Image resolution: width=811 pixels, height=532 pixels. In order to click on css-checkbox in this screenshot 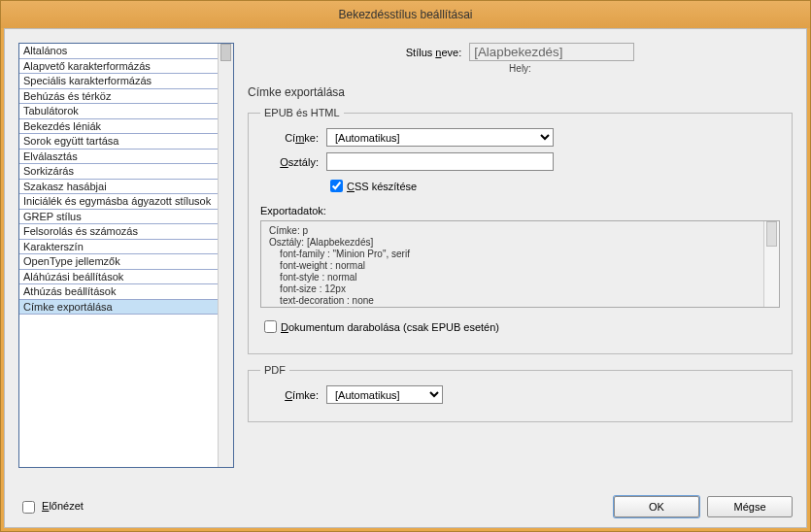, I will do `click(336, 186)`.